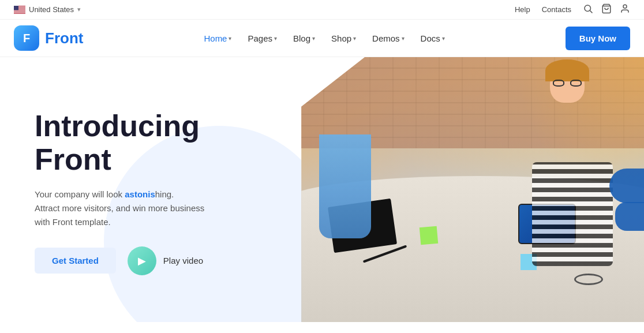 The image size is (644, 333). Describe the element at coordinates (304, 38) in the screenshot. I see `nav-blog: Blog ▾` at that location.